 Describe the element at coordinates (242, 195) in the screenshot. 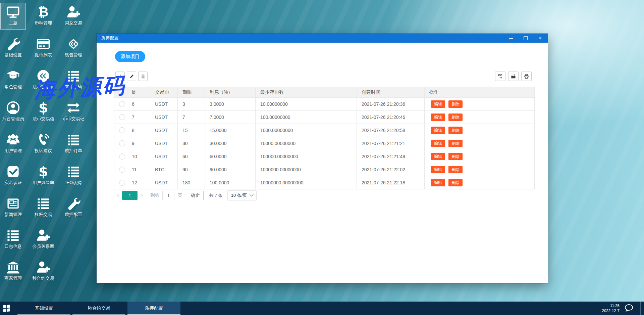

I see `page-size-select: 10 条/页` at that location.